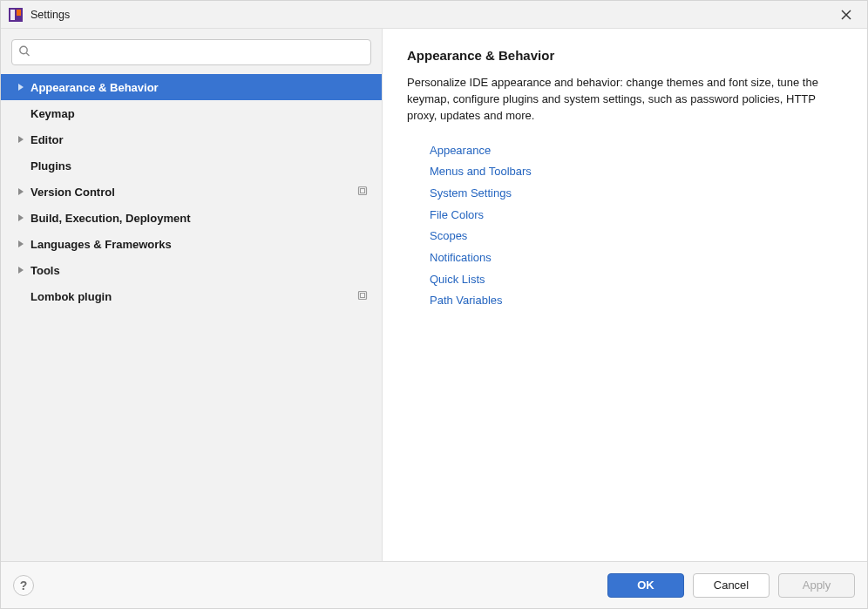 This screenshot has width=868, height=609. What do you see at coordinates (431, 15) in the screenshot?
I see `window-title: Settings` at bounding box center [431, 15].